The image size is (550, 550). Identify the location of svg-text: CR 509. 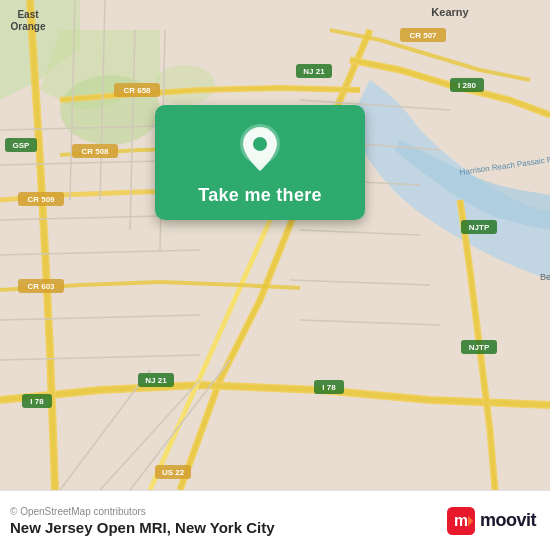
(41, 200).